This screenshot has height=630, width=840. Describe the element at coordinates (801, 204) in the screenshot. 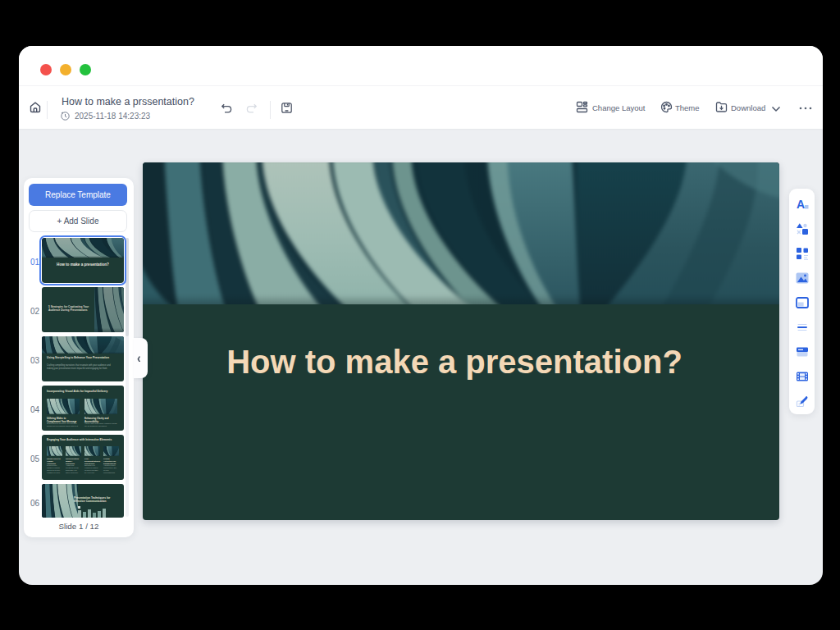

I see `svg-text: A` at that location.